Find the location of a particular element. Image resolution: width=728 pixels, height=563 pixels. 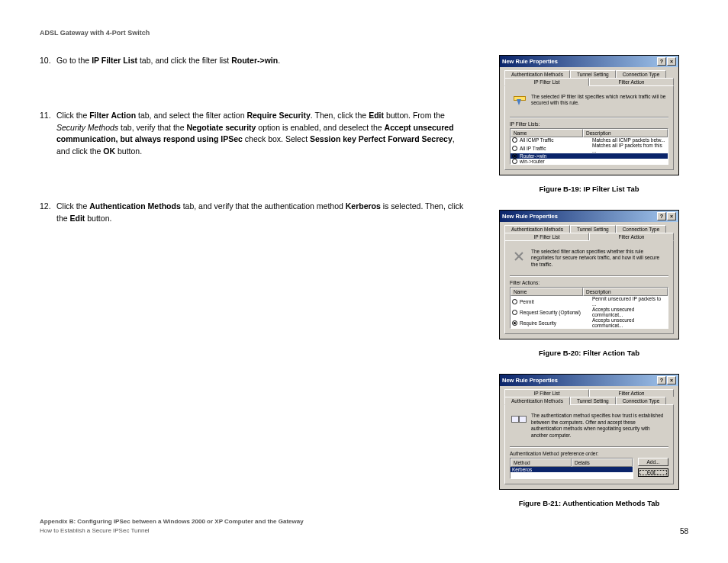

auth-icon is located at coordinates (519, 420).